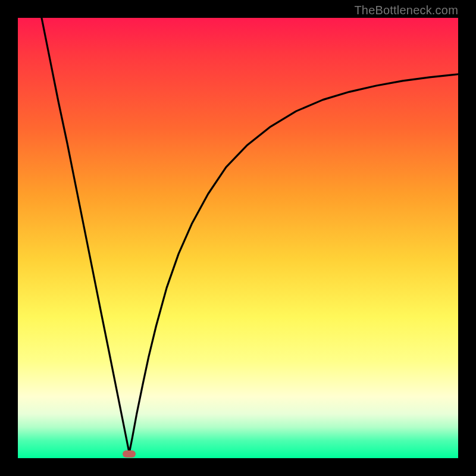 Image resolution: width=476 pixels, height=476 pixels. Describe the element at coordinates (129, 454) in the screenshot. I see `optimum-marker` at that location.